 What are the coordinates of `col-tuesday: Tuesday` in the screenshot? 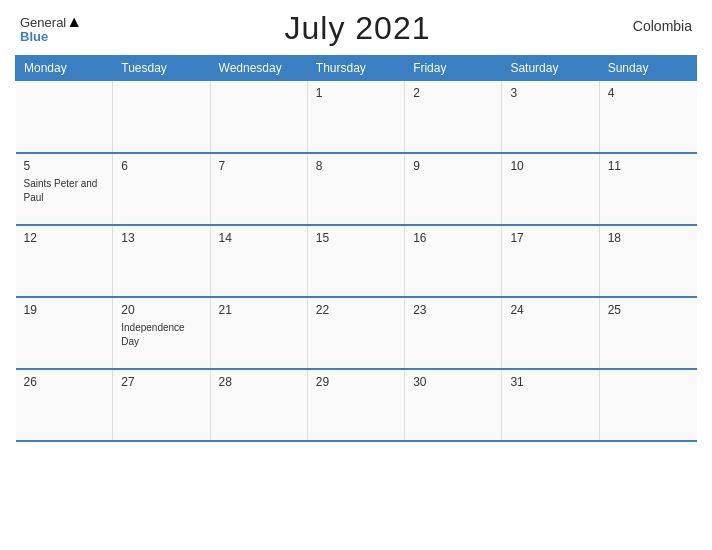 It's located at (162, 68).